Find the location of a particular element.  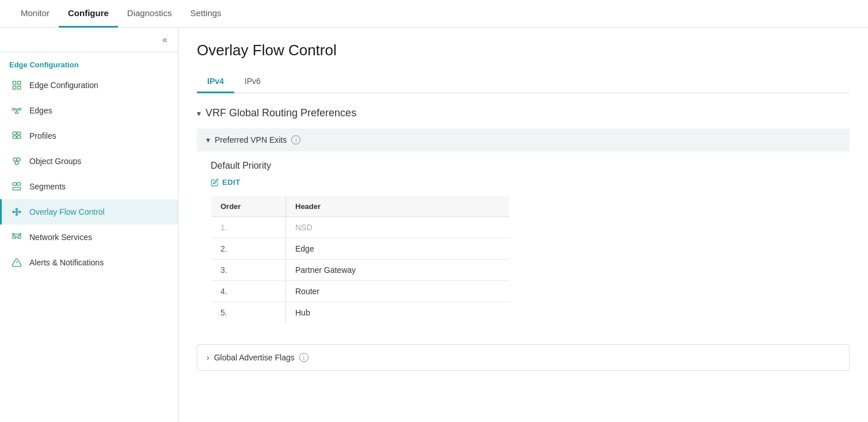

profiles-icon is located at coordinates (17, 136).